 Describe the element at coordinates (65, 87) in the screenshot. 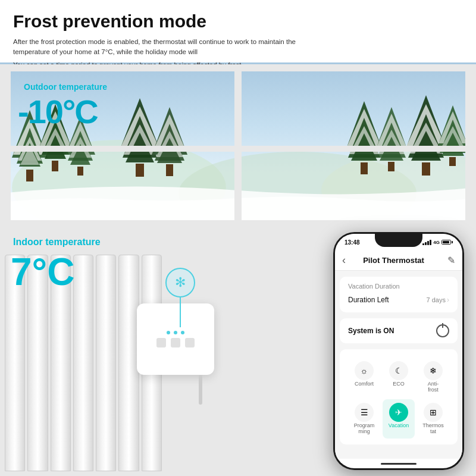

I see `outdoor-temp-label: Outdoor temperature` at that location.